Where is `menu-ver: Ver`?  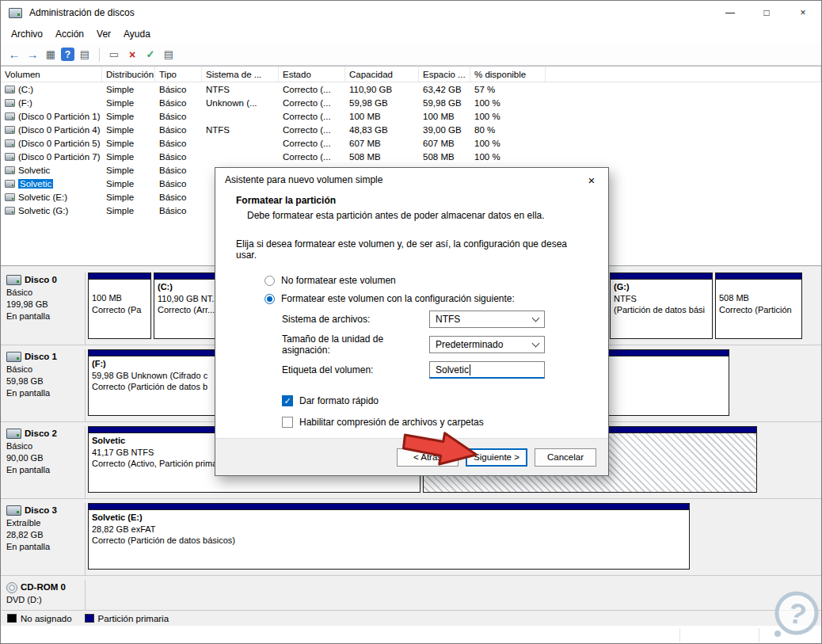
menu-ver: Ver is located at coordinates (104, 34).